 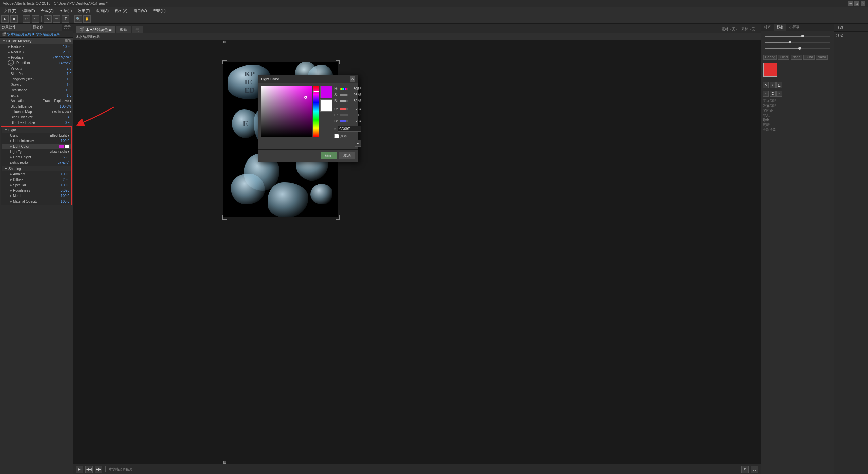 What do you see at coordinates (62, 180) in the screenshot?
I see `val-diffuse: 20.0` at bounding box center [62, 180].